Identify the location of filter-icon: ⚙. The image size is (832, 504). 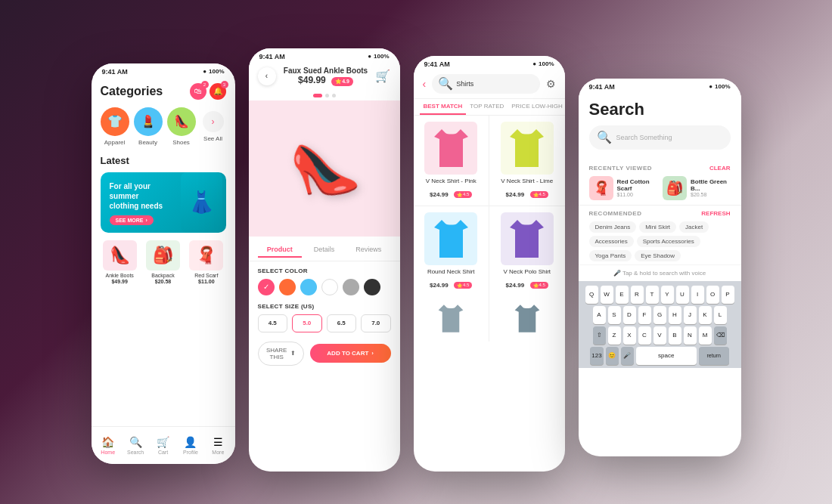
(551, 84).